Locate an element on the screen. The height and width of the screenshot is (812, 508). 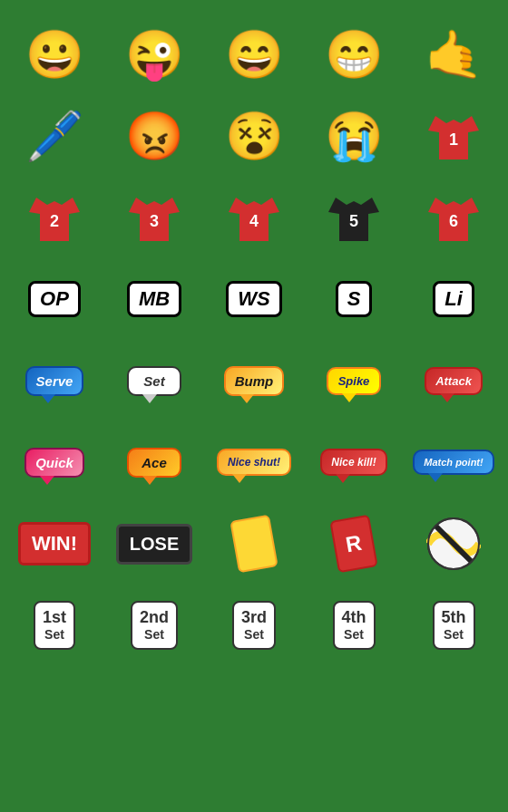
set-5th-cell: 5th Set is located at coordinates (454, 625).